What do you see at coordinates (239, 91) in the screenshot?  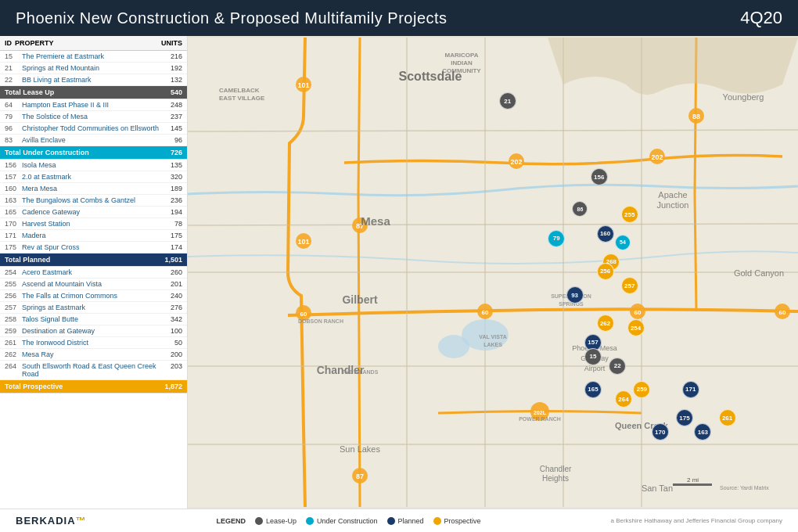 I see `svg-text: CAMELBACK` at bounding box center [239, 91].